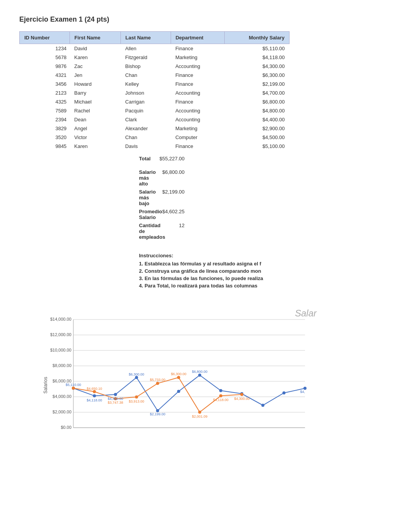 The height and width of the screenshot is (532, 410). What do you see at coordinates (224, 270) in the screenshot?
I see `instructions-section: Instrucciones: 1. Establezca las fórmula…` at bounding box center [224, 270].